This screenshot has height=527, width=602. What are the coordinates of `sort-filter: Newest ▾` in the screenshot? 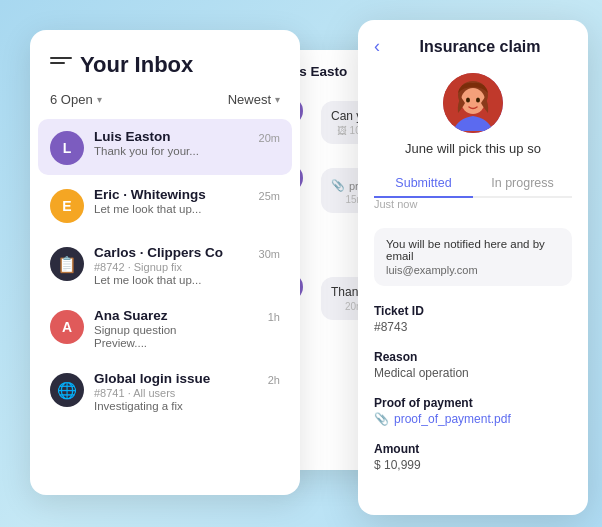 It's located at (254, 100).